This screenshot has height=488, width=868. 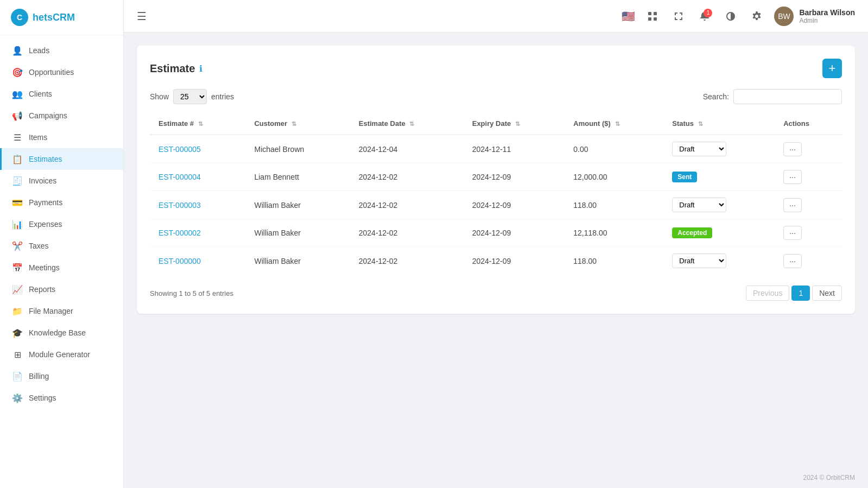 What do you see at coordinates (42, 398) in the screenshot?
I see `sidebar-label-settings: Settings` at bounding box center [42, 398].